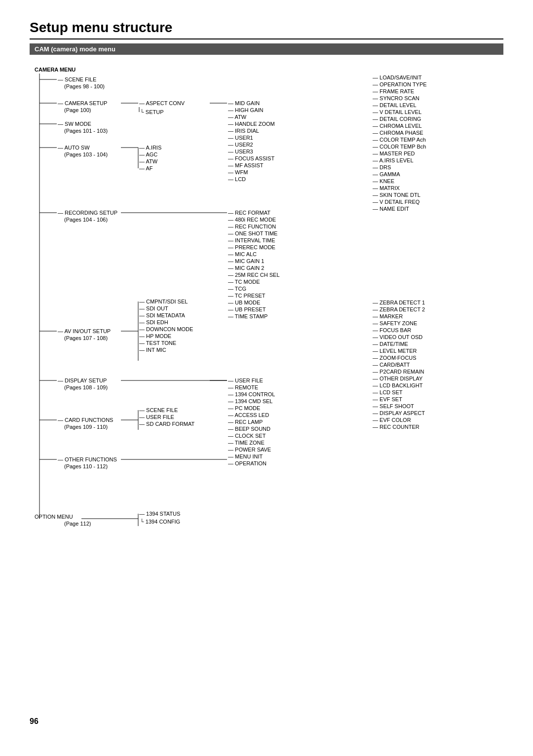 This screenshot has width=533, height=756. Describe the element at coordinates (152, 112) in the screenshot. I see `setup-label: └ SETUP` at that location.